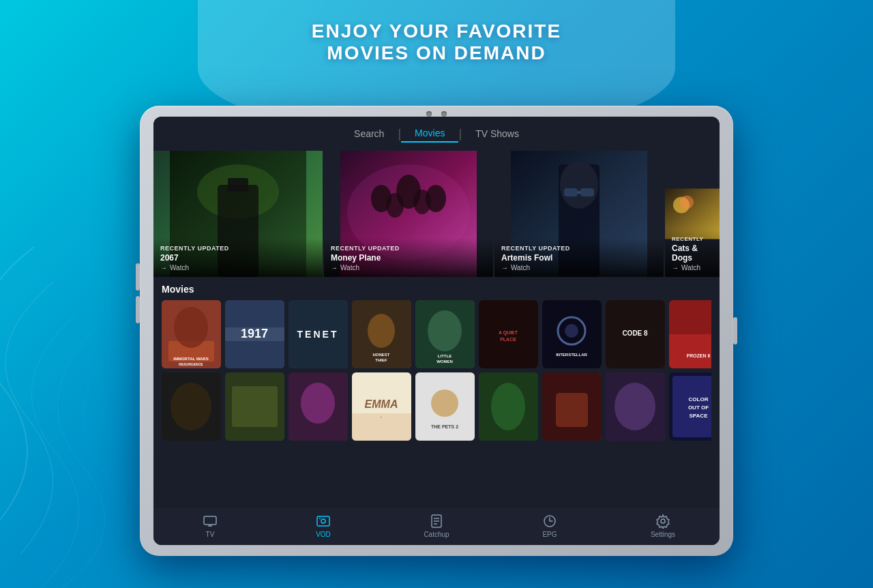  What do you see at coordinates (445, 362) in the screenshot?
I see `svg-text: WOMEN` at bounding box center [445, 362].